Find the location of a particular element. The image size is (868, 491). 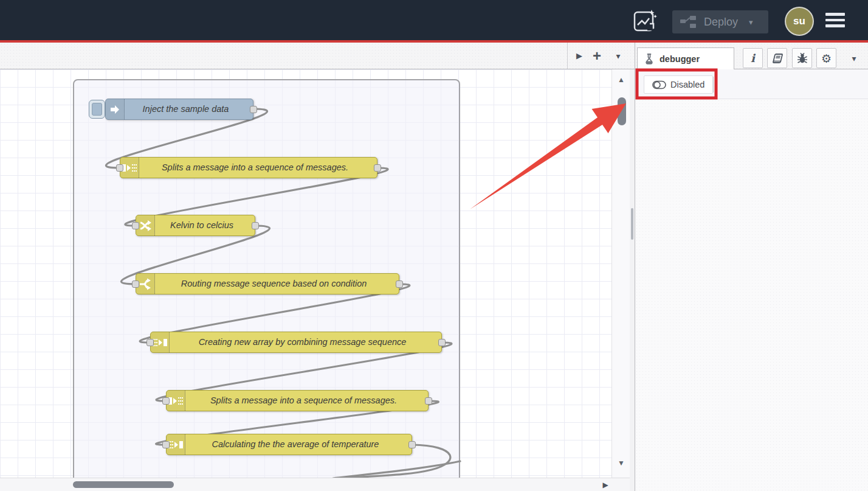

node-join: Creating new array by combining message … is located at coordinates (296, 342).